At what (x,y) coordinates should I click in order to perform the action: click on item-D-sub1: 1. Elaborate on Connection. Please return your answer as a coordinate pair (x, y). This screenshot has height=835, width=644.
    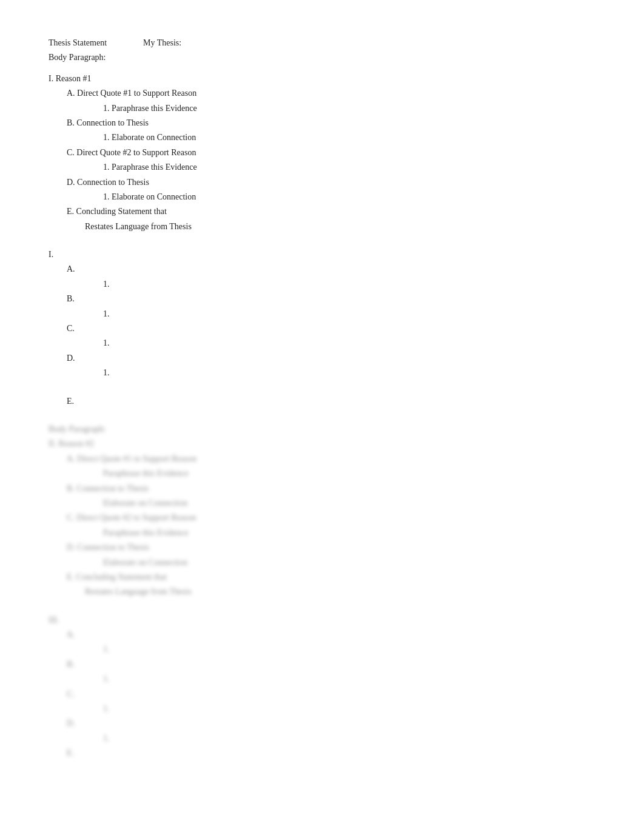
    Looking at the image, I should click on (349, 197).